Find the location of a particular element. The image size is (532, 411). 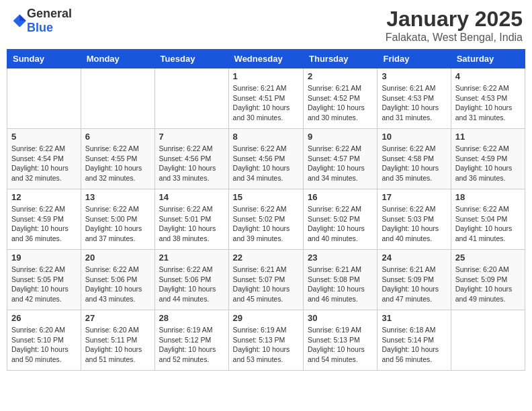

col-wednesday: Wednesday is located at coordinates (266, 59).